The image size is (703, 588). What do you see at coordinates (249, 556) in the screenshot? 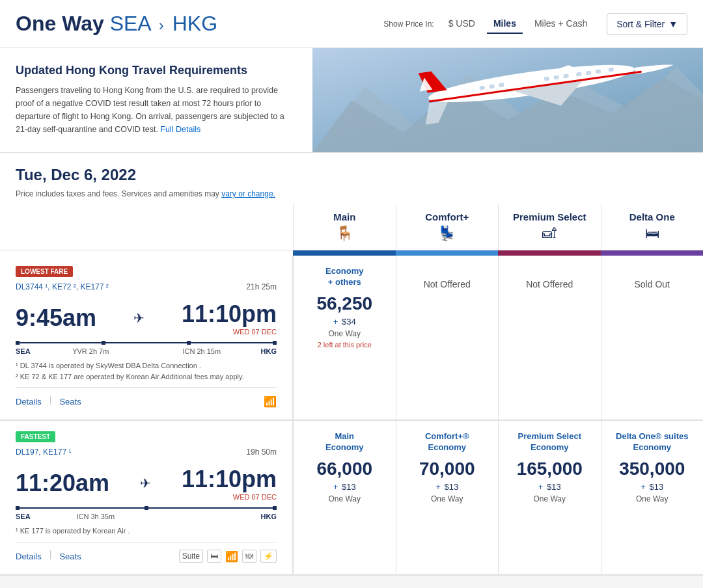
I see `food-icon: 🍽` at bounding box center [249, 556].